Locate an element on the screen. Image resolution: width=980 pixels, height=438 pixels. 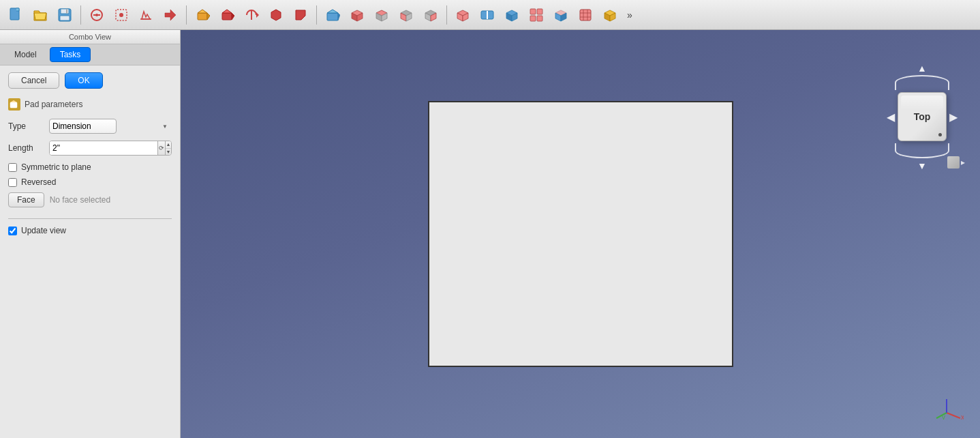
tab-model: Model is located at coordinates (26, 55).